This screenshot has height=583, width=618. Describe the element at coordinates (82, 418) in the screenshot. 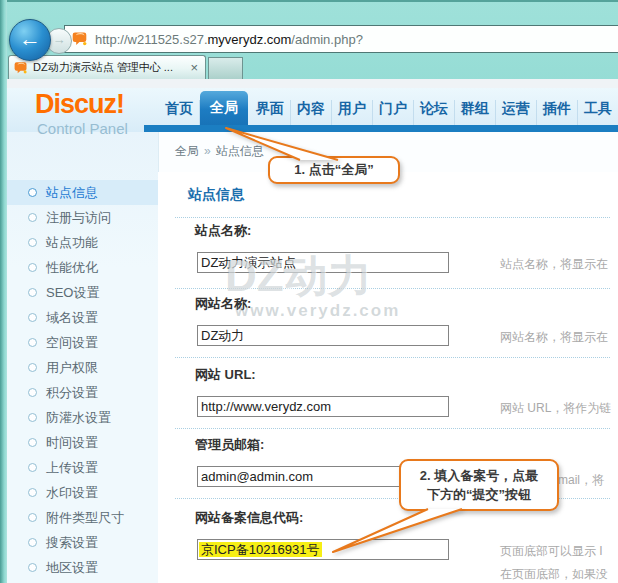

I see `sidebar-item-flood-control: 防灌水设置` at that location.